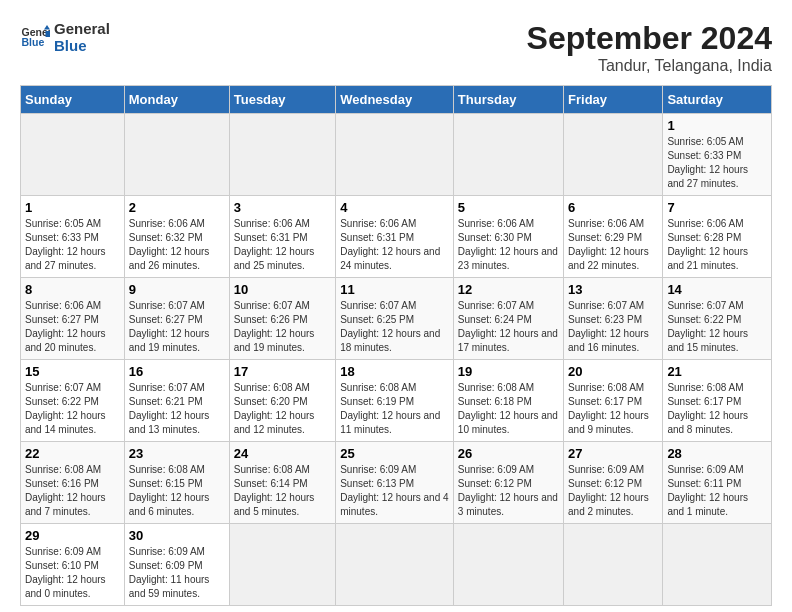 This screenshot has width=792, height=612. Describe the element at coordinates (73, 483) in the screenshot. I see `calendar-cell: 22 Sunrise: 6:08 AMSunset: 6:16 PMDaylig…` at that location.